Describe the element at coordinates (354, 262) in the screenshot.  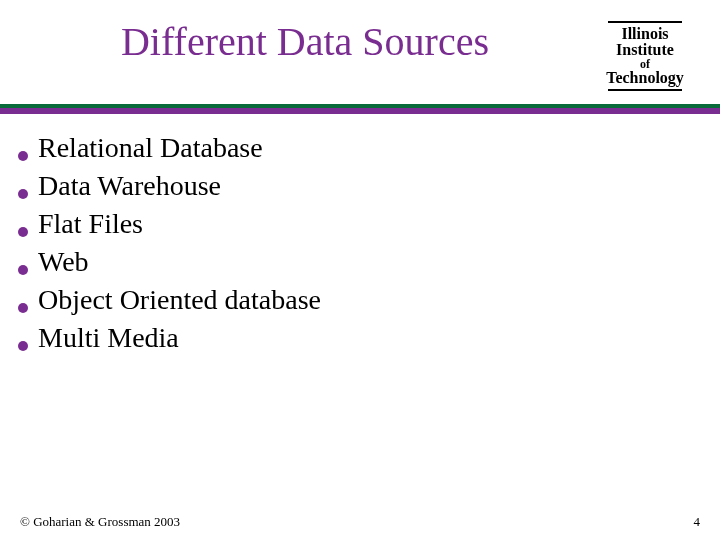
I see `list-item: Web` at that location.